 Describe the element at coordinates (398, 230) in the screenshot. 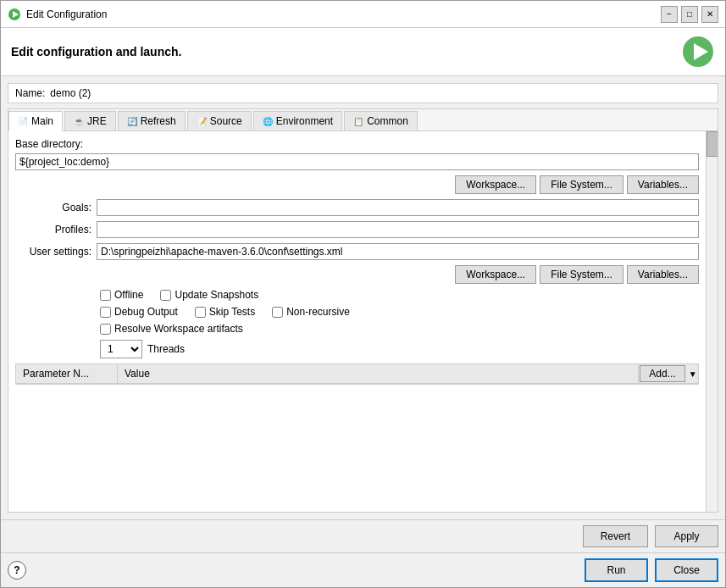

I see `profiles-input` at that location.